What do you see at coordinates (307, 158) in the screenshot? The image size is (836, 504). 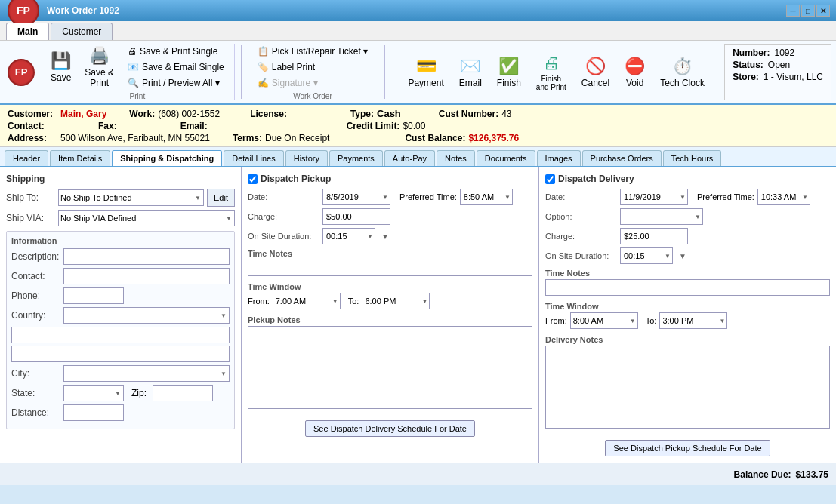 I see `tab-history: History` at bounding box center [307, 158].